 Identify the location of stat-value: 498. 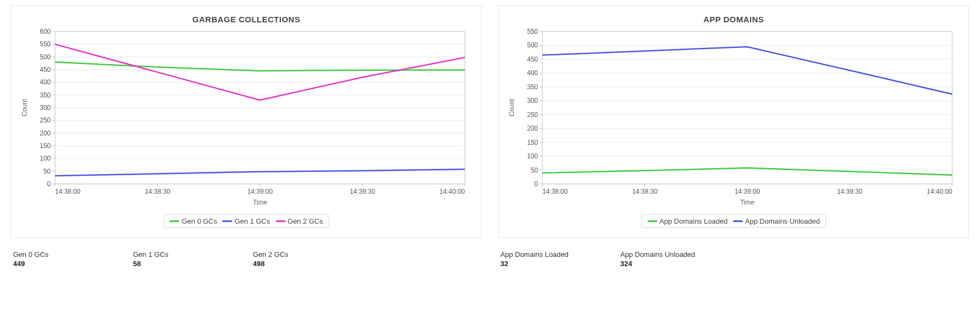
(291, 263).